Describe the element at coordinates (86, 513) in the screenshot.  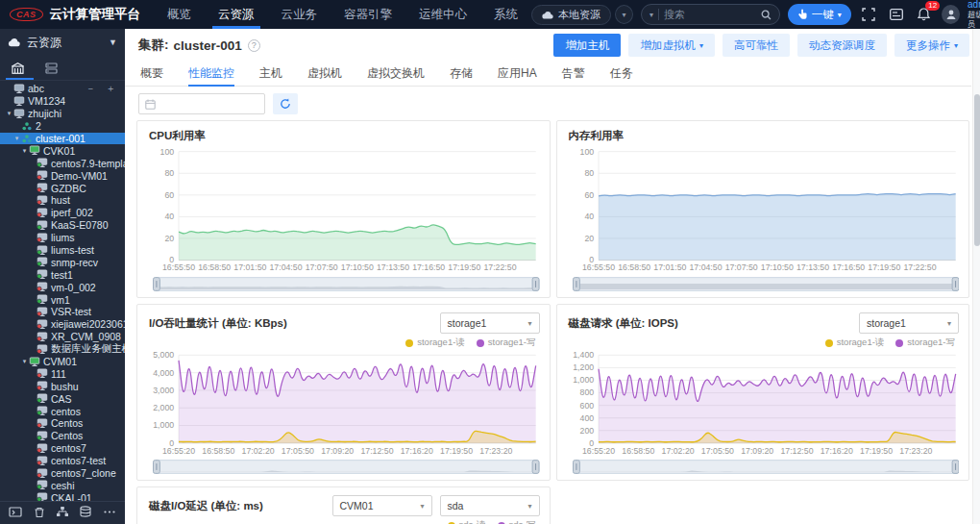
I see `storage-icon` at that location.